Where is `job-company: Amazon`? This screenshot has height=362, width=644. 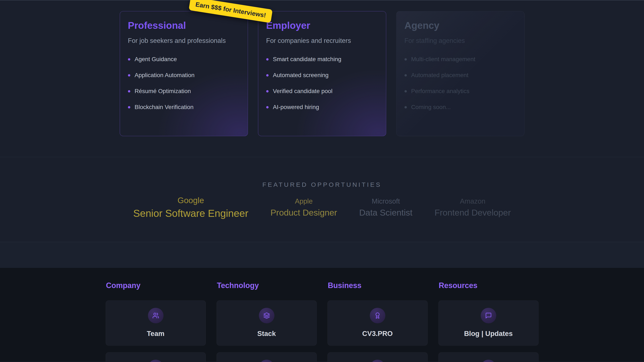 job-company: Amazon is located at coordinates (472, 201).